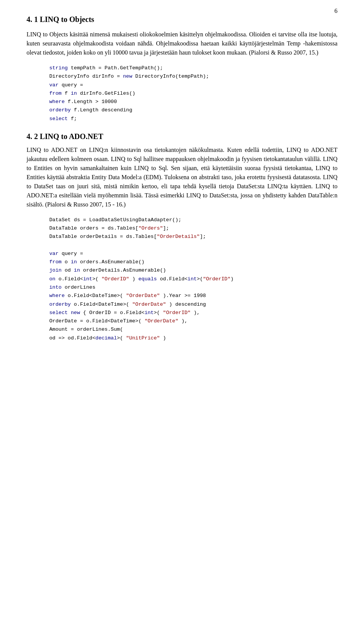  Describe the element at coordinates (182, 177) in the screenshot. I see `section-paragraph-linq-adonet-1: LINQ to ADO.NET on LINQ:n kiinnostavin o…` at that location.